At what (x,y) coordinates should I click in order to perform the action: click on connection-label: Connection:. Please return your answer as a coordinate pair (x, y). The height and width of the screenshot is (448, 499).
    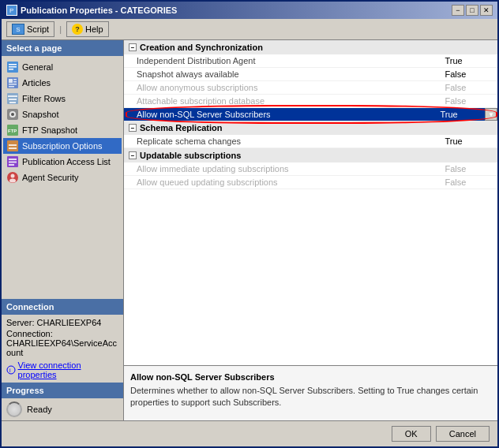
    Looking at the image, I should click on (62, 334).